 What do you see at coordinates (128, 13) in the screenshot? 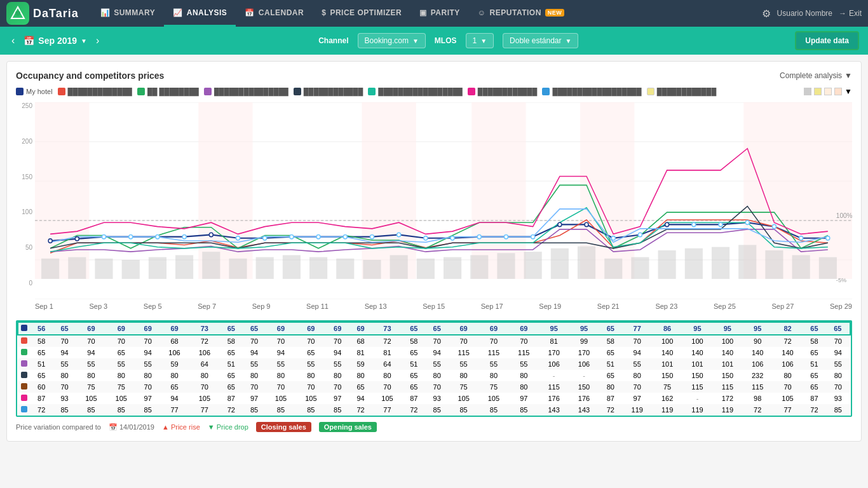
I see `nav-summary: 📊 SUMMARY` at bounding box center [128, 13].